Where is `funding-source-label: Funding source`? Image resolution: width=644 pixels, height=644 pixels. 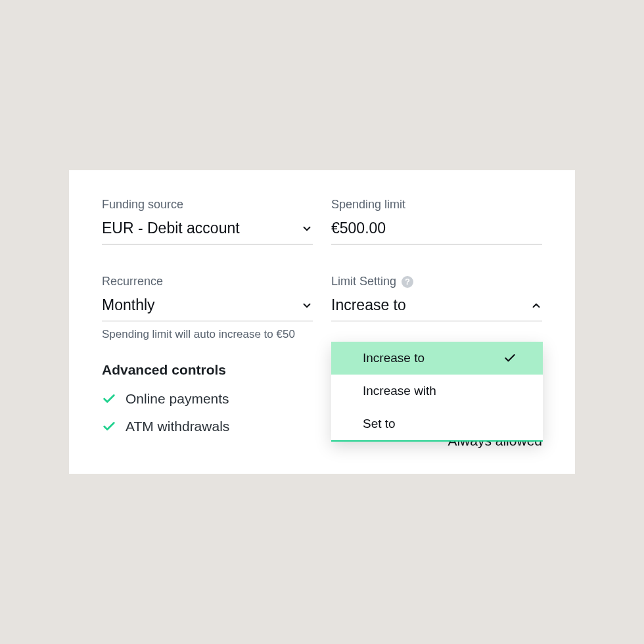 funding-source-label: Funding source is located at coordinates (208, 205).